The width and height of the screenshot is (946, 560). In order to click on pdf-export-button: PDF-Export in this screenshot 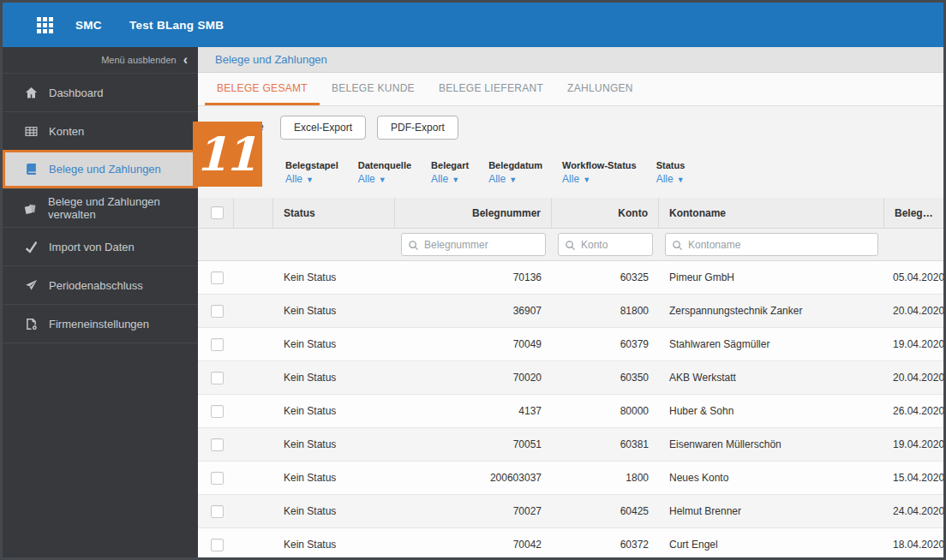, I will do `click(418, 128)`.